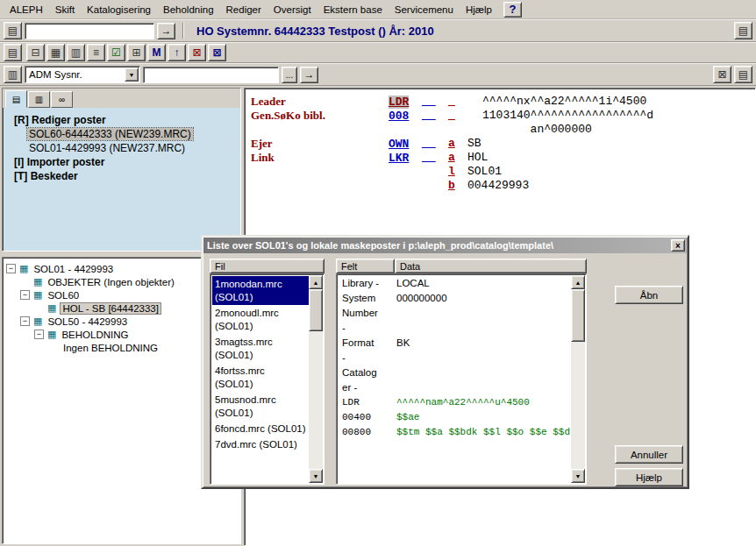  I want to click on field-value: ^^^^^nx^^a22^^^^^1i^4500, so click(565, 102).